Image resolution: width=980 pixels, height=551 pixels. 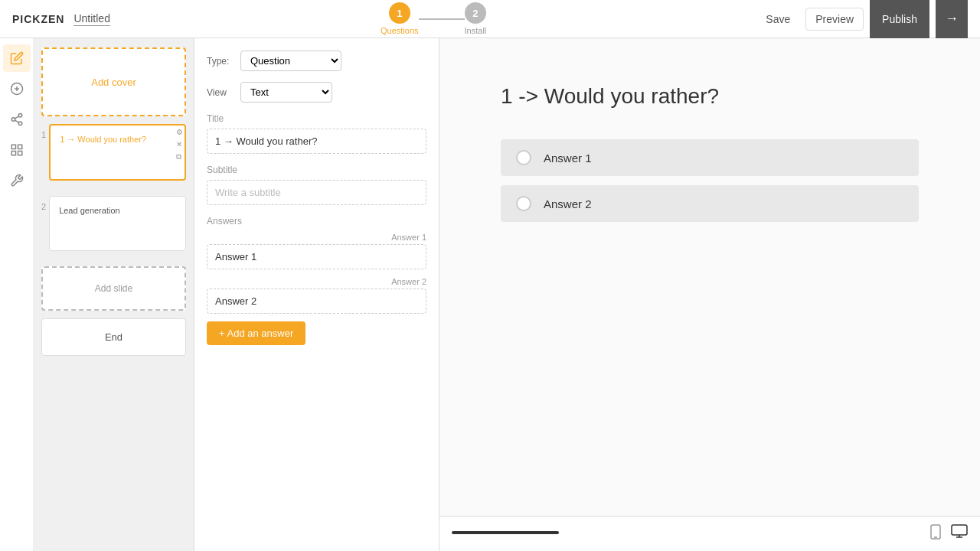 What do you see at coordinates (442, 19) in the screenshot?
I see `step-connector` at bounding box center [442, 19].